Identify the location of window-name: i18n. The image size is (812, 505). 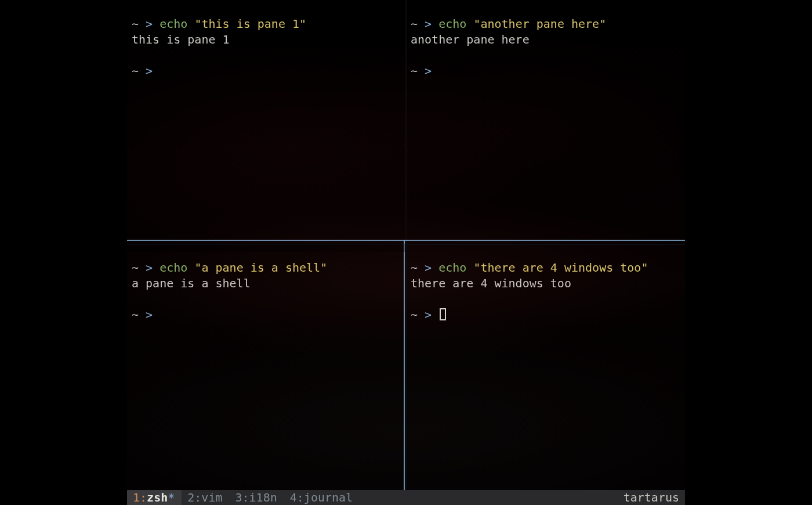
(263, 497).